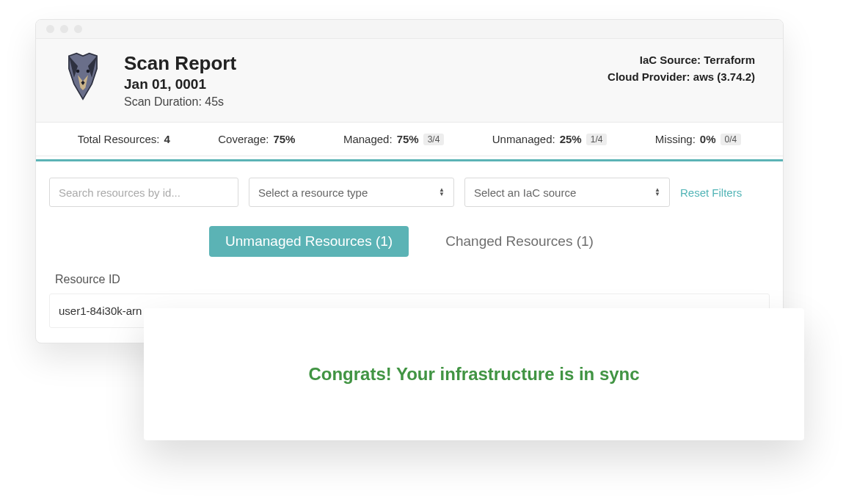  I want to click on stats-bar: Total Resources: 4 Coverage: 75% Managed…, so click(409, 139).